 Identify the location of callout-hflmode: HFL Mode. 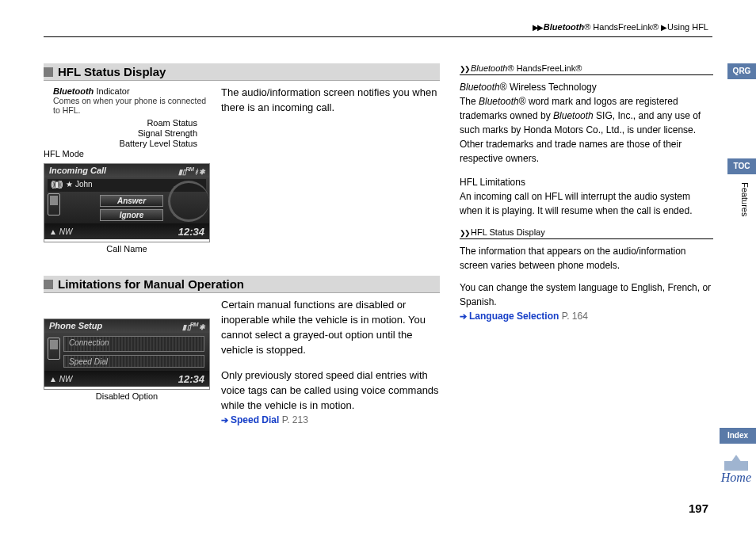
(127, 154).